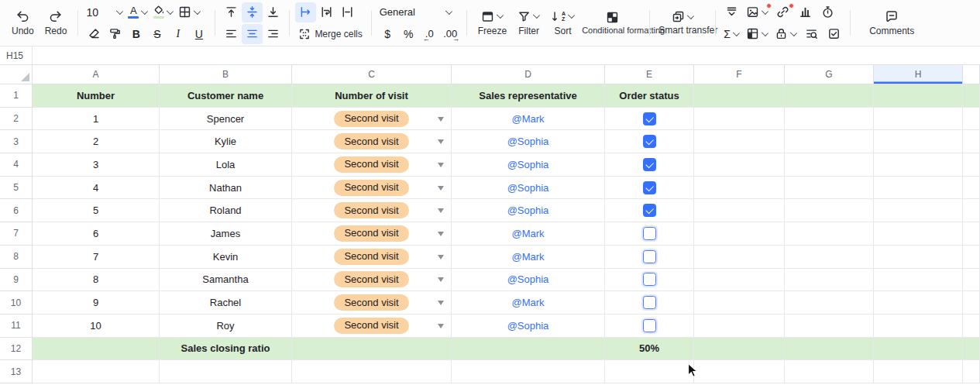  What do you see at coordinates (16, 234) in the screenshot?
I see `row-header: 7` at bounding box center [16, 234].